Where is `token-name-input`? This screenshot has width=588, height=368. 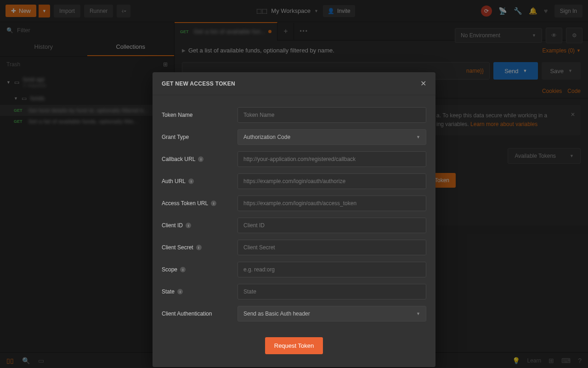
token-name-input is located at coordinates (332, 115).